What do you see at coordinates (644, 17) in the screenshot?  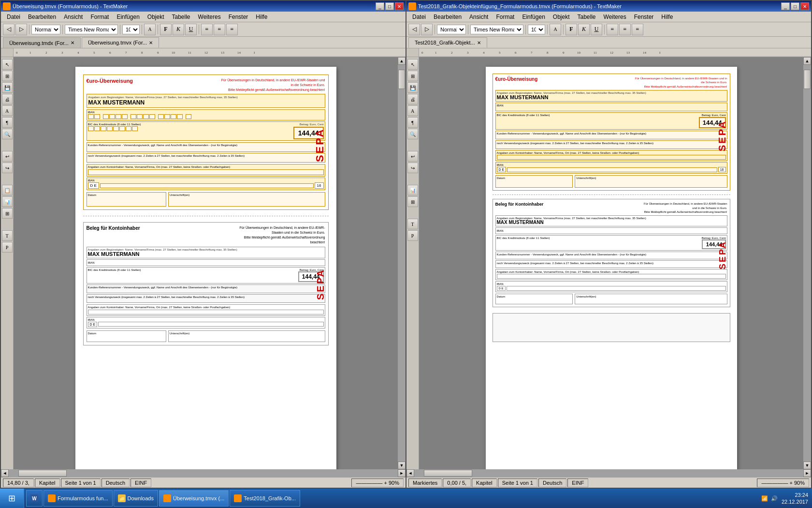 I see `menu-fenster-right: Fenster` at bounding box center [644, 17].